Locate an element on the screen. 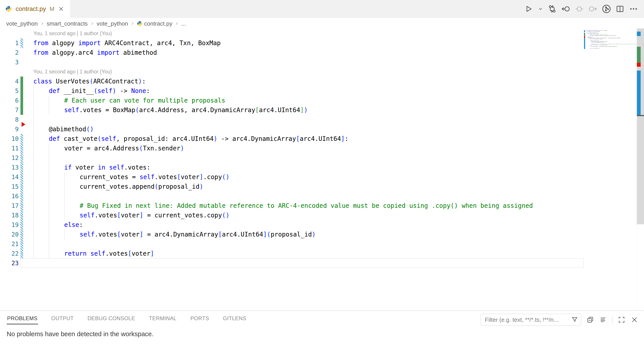 The height and width of the screenshot is (356, 644). line-number: 9 is located at coordinates (10, 129).